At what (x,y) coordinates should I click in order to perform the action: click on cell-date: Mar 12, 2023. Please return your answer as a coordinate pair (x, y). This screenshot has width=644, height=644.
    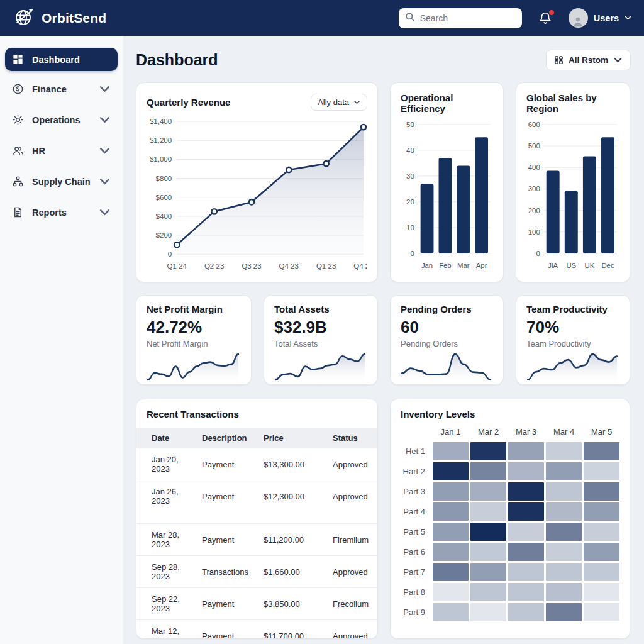
    Looking at the image, I should click on (167, 630).